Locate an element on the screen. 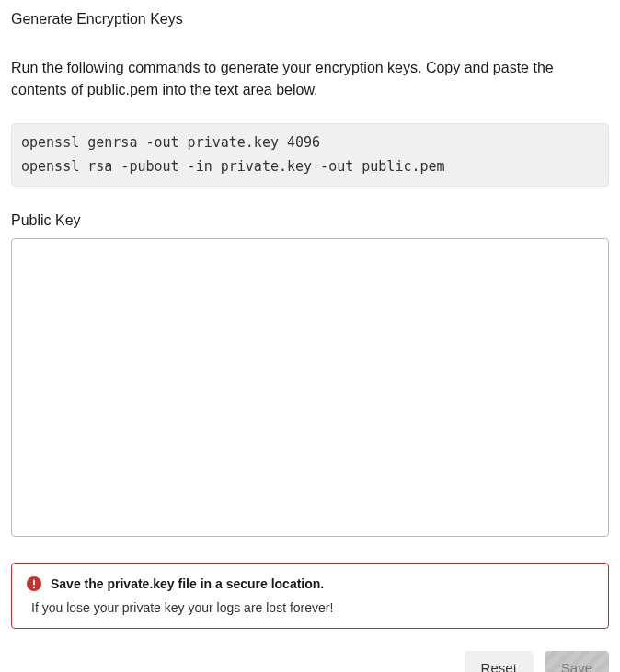 Image resolution: width=620 pixels, height=672 pixels. save-button: Save is located at coordinates (577, 662).